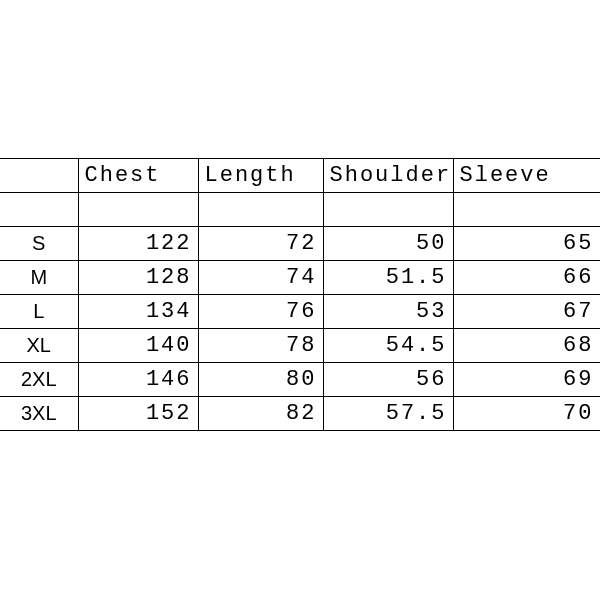 The height and width of the screenshot is (600, 600). I want to click on size-label: 2XL, so click(39, 380).